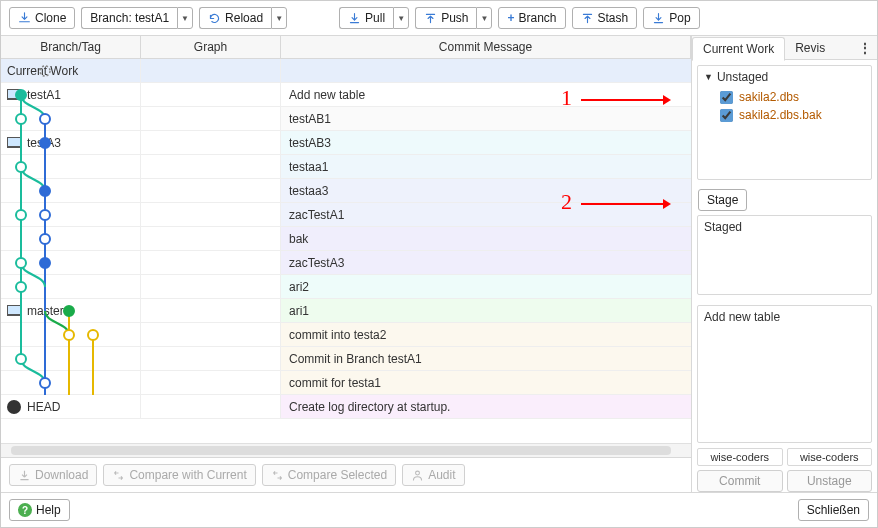 The width and height of the screenshot is (878, 528). Describe the element at coordinates (14, 407) in the screenshot. I see `github-icon` at that location.